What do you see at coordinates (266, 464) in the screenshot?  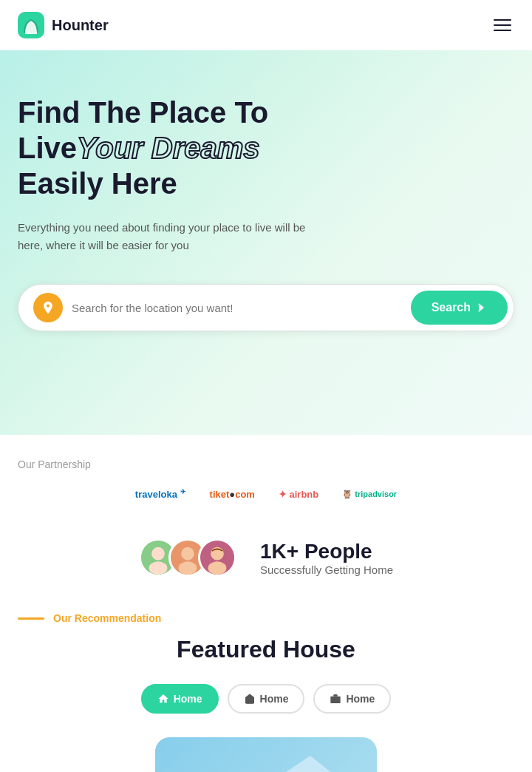 I see `partnership-label: Our Partnership` at bounding box center [266, 464].